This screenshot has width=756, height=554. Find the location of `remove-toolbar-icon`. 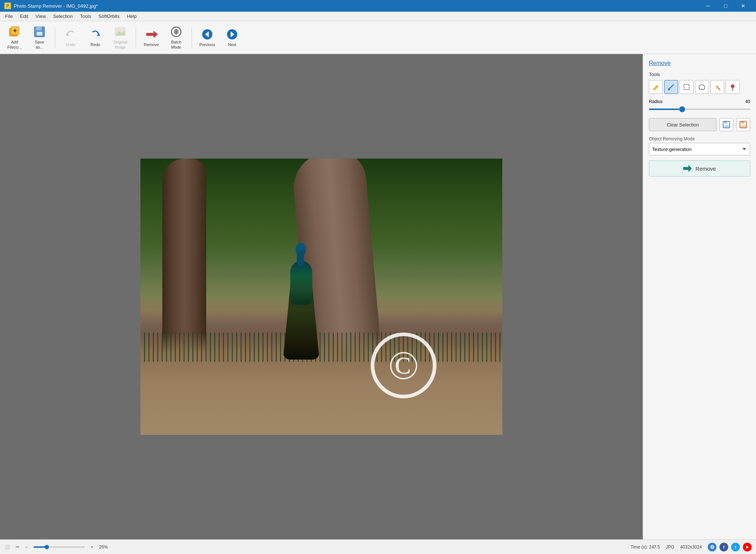

remove-toolbar-icon is located at coordinates (151, 34).